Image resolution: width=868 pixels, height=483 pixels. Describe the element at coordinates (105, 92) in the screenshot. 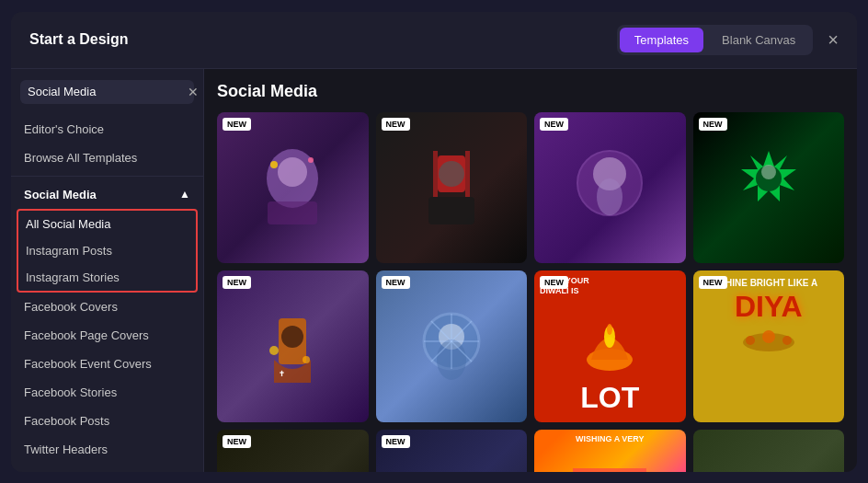

I see `search-input` at that location.